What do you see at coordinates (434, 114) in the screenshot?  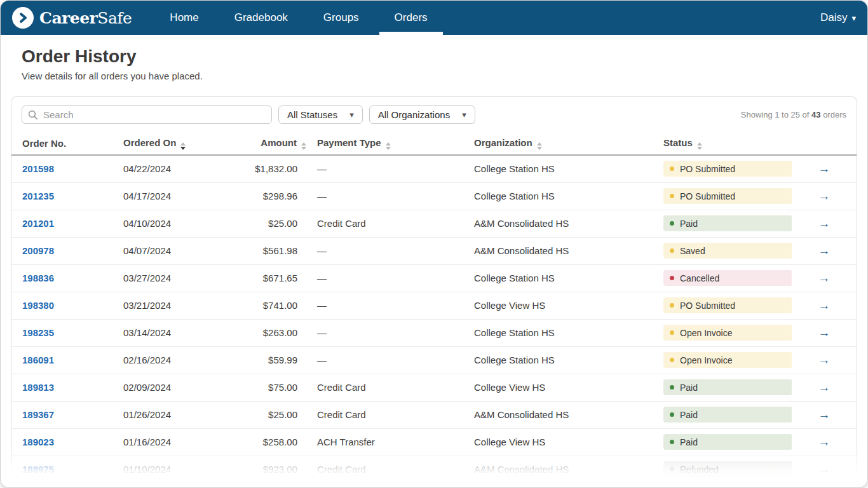 I see `filter-bar: All Statuses ▾ All Organizations ▾ Showi…` at bounding box center [434, 114].